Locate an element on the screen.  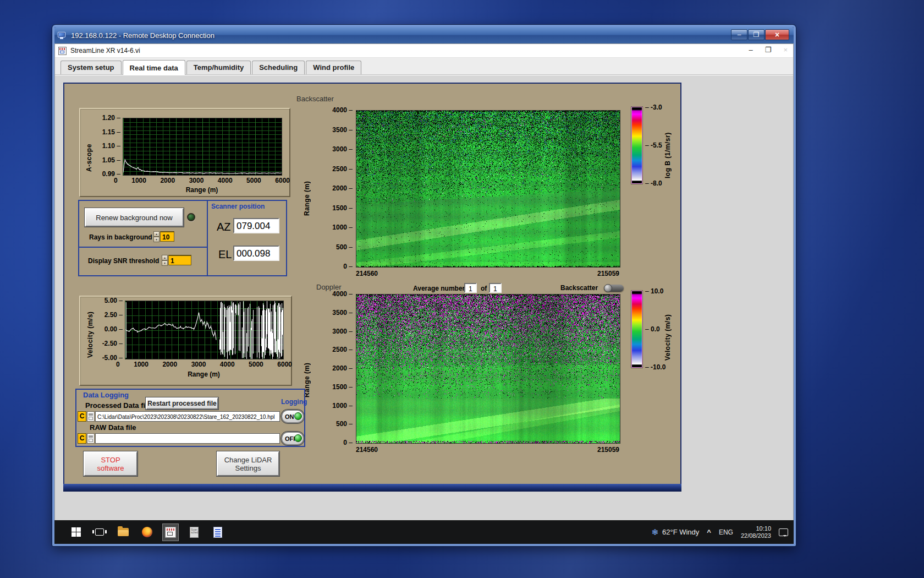
ascope-x-axis-label: Range (m) is located at coordinates (202, 190).